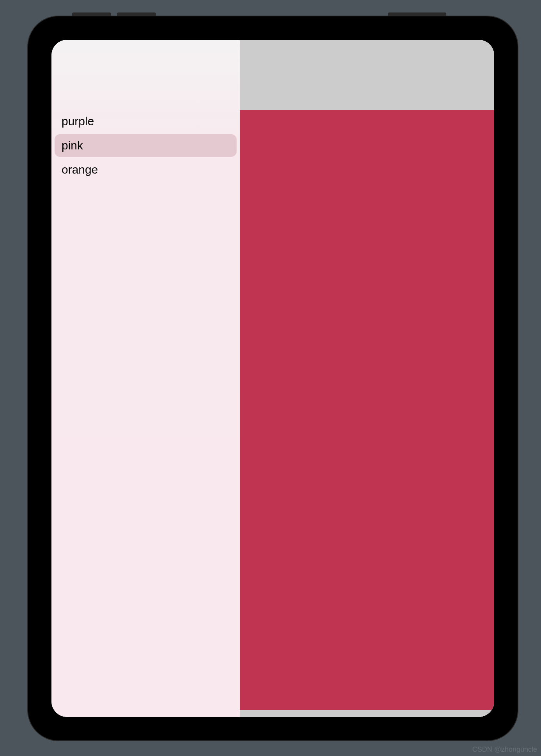 Image resolution: width=541 pixels, height=756 pixels. What do you see at coordinates (92, 14) in the screenshot?
I see `device-volume-up-button` at bounding box center [92, 14].